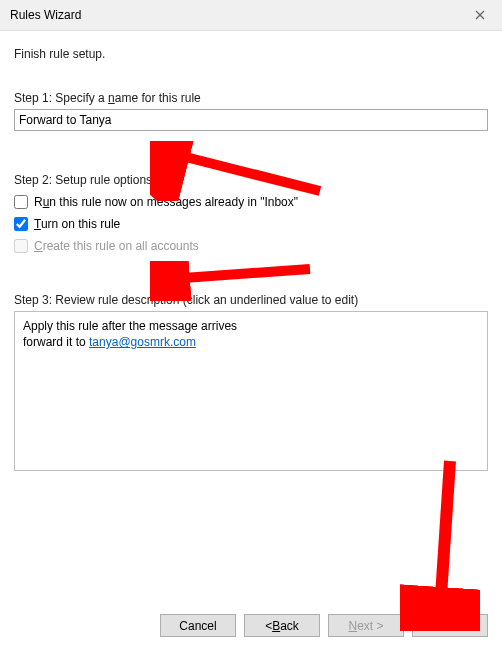 The width and height of the screenshot is (502, 652). What do you see at coordinates (251, 300) in the screenshot?
I see `step3-label: Step 3: Review rule description (click a…` at bounding box center [251, 300].